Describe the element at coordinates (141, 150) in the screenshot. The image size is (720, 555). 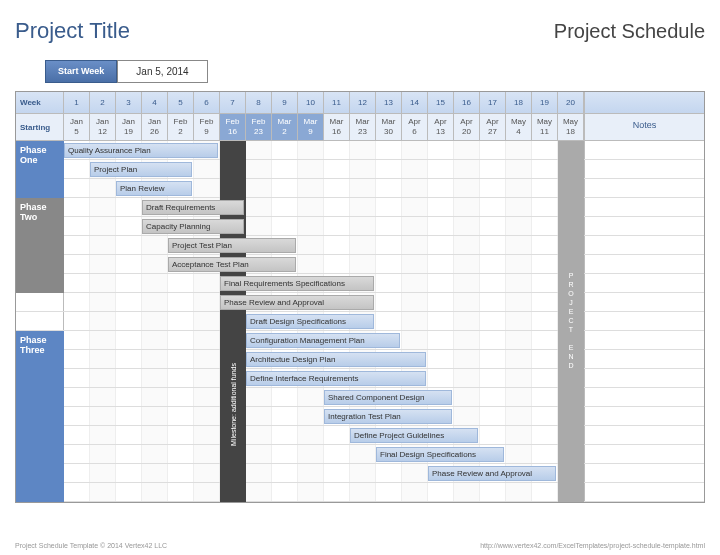
I see `task-bar: Quality Assurance Plan` at that location.